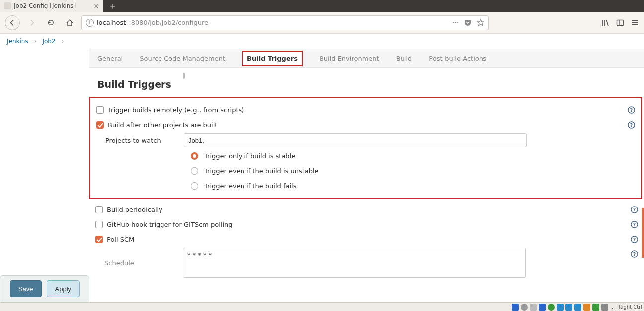 Image resolution: width=644 pixels, height=311 pixels. Describe the element at coordinates (643, 233) in the screenshot. I see `scrollbar-indicator` at that location.